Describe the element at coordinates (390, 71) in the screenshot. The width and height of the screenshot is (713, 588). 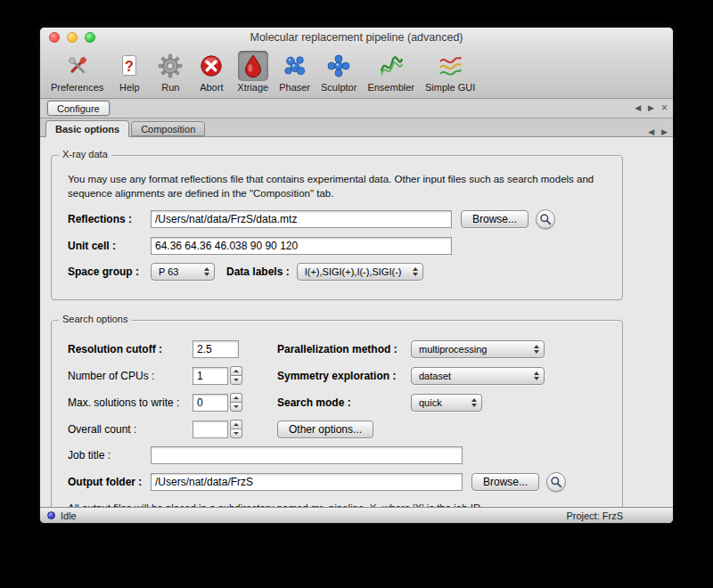
I see `toolbar-item-ensembler: Ensembler` at that location.